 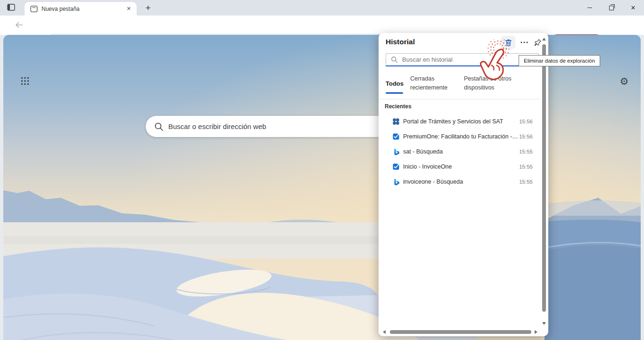 I want to click on tab-todos: Todos, so click(x=398, y=85).